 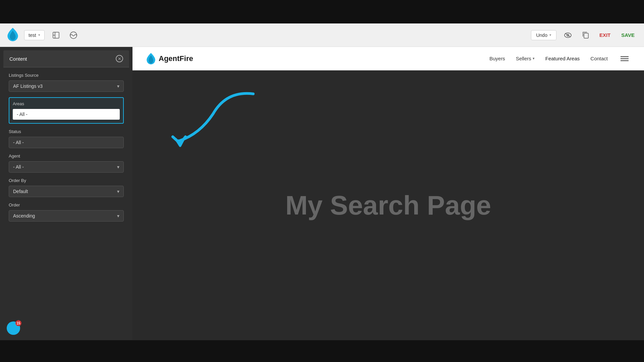 What do you see at coordinates (13, 35) in the screenshot?
I see `agentfire-logo` at bounding box center [13, 35].